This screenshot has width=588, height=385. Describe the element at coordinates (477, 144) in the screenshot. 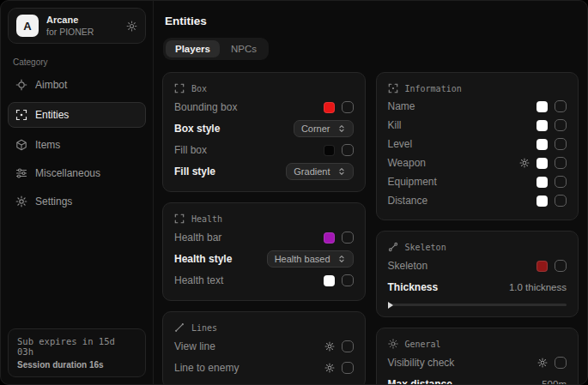

I see `setting-row: Level` at that location.